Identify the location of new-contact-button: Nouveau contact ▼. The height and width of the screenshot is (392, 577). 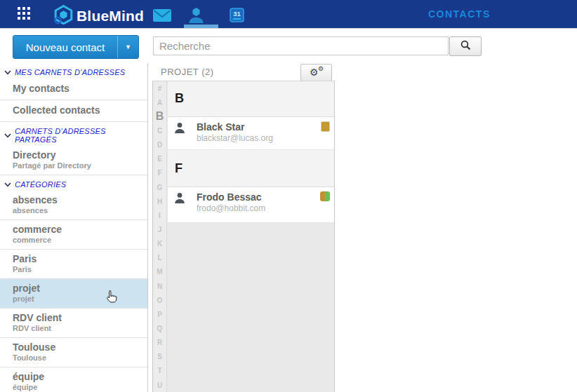
(76, 47).